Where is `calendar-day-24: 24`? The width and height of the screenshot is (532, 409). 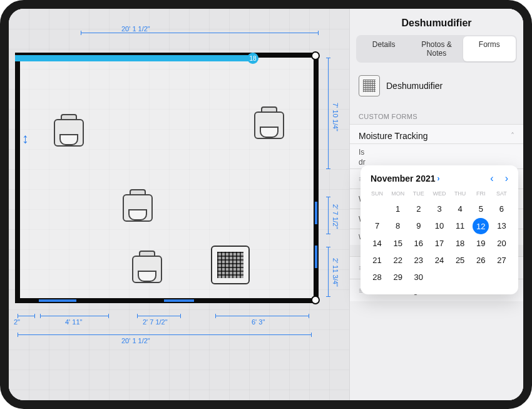 calendar-day-24: 24 is located at coordinates (439, 261).